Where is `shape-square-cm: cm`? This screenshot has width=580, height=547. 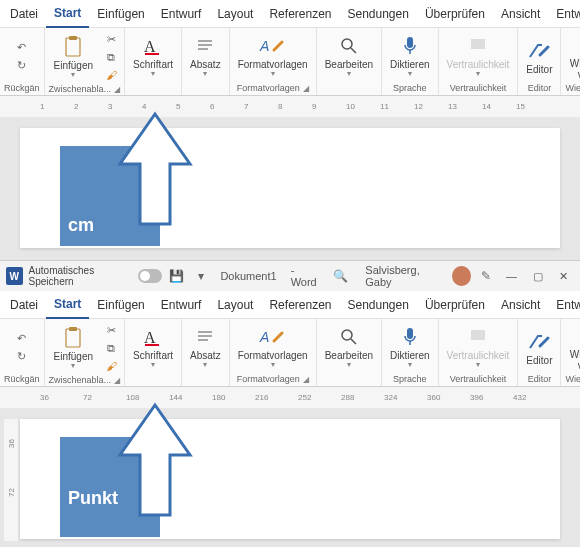 shape-square-cm: cm is located at coordinates (110, 196).